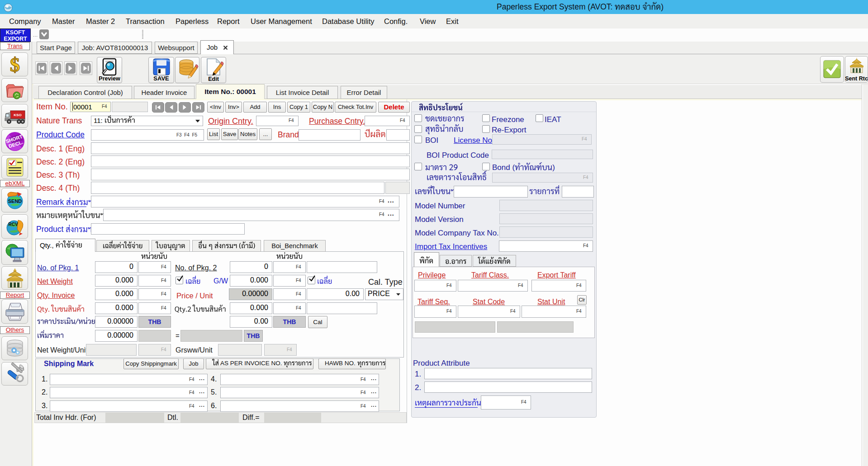 This screenshot has height=466, width=868. Describe the element at coordinates (14, 201) in the screenshot. I see `svg-text: SEND` at that location.